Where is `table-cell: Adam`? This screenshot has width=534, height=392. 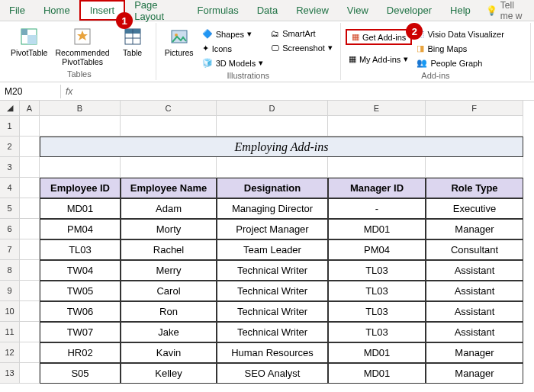
table-cell: Adam is located at coordinates (169, 209).